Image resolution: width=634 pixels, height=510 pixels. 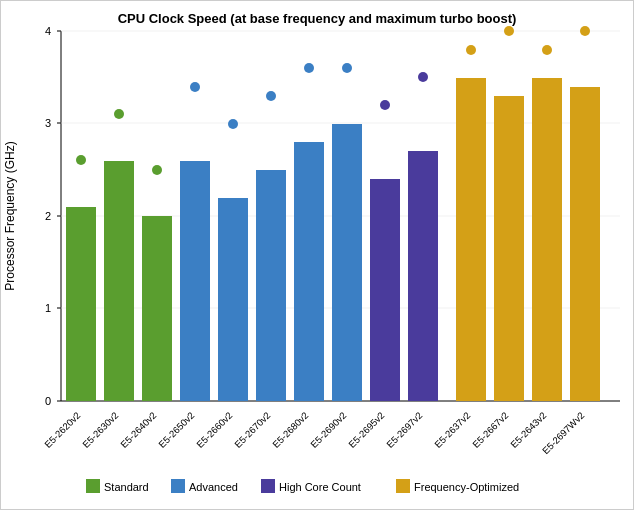 What do you see at coordinates (81, 304) in the screenshot?
I see `bar-e5-2620v2` at bounding box center [81, 304].